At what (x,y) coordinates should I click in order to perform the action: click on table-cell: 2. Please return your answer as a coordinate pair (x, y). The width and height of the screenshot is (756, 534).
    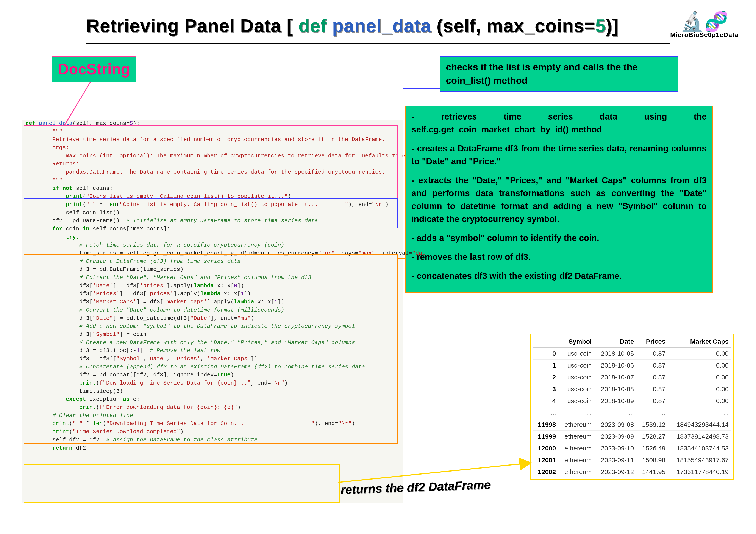
    Looking at the image, I should click on (546, 377).